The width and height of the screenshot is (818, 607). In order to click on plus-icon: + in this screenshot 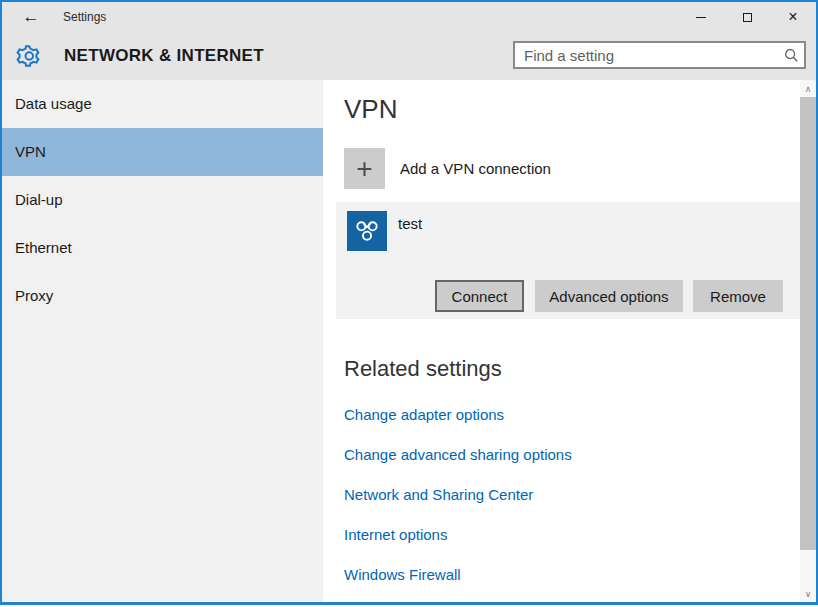, I will do `click(364, 168)`.